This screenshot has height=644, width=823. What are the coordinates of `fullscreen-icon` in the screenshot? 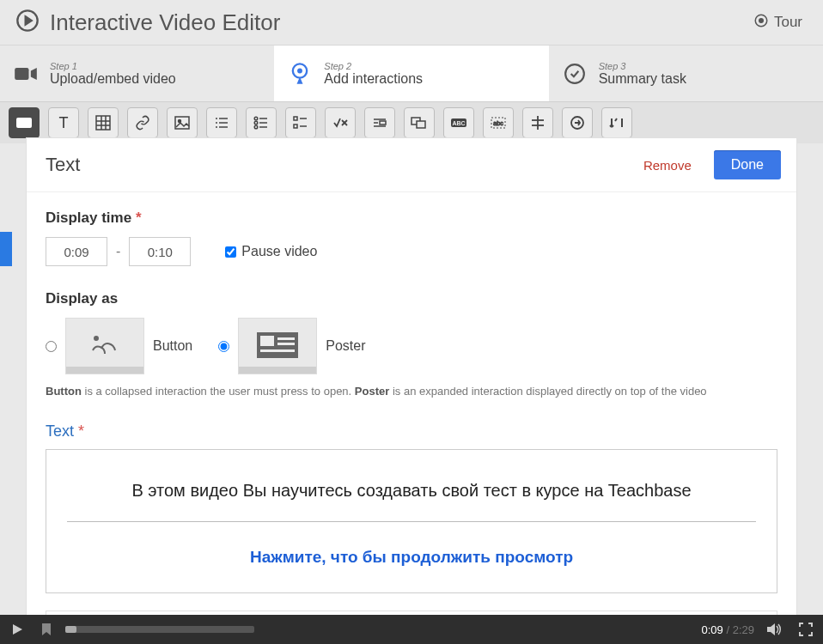 It's located at (806, 629).